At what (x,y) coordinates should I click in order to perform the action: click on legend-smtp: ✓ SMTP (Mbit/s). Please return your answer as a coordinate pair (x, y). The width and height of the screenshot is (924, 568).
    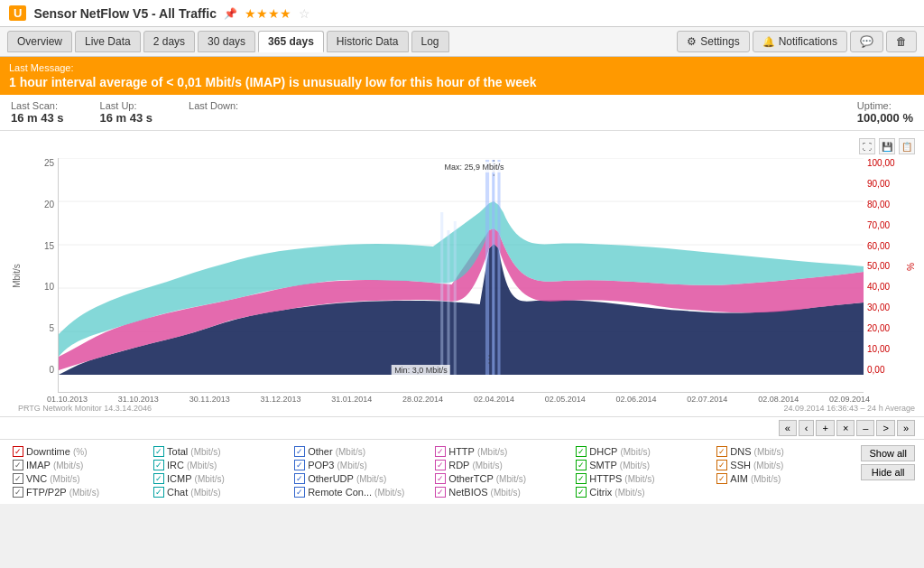
    Looking at the image, I should click on (642, 465).